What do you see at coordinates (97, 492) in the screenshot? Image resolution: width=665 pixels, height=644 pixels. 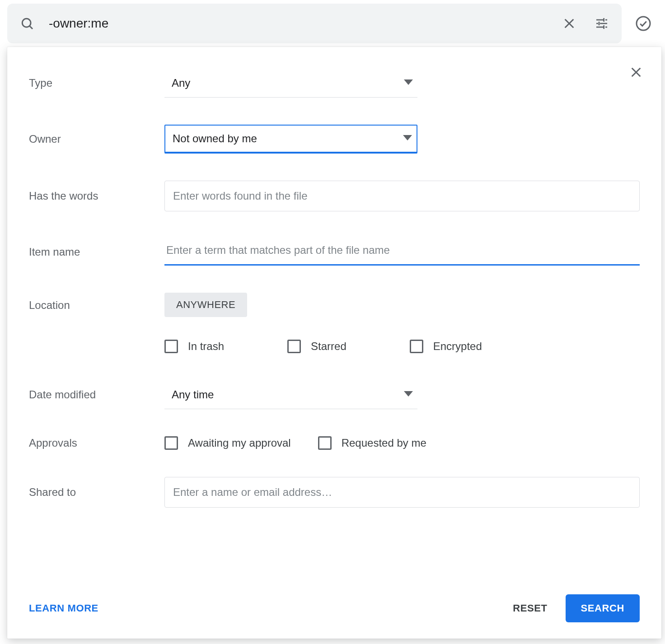 I see `shared-to-label: Shared to` at bounding box center [97, 492].